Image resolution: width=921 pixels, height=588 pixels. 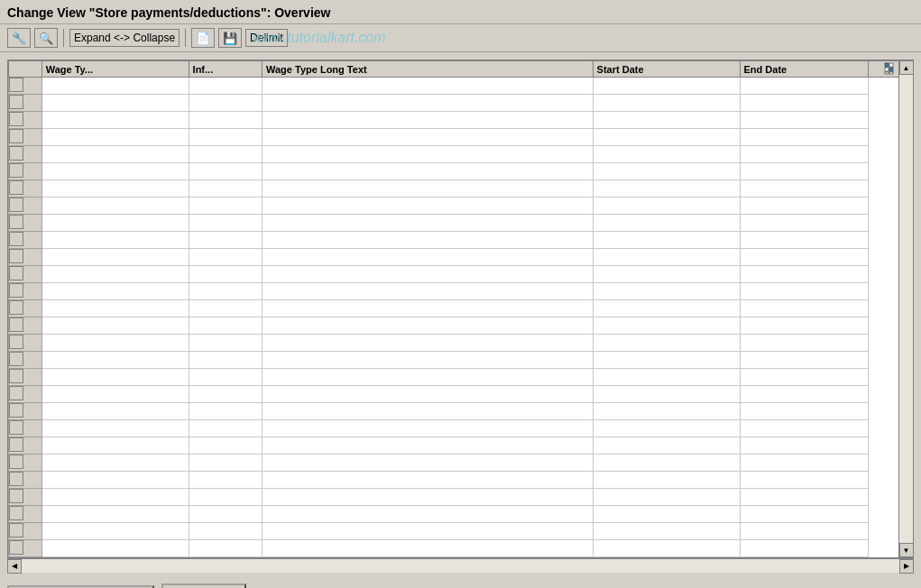 I want to click on position-button: Position..., so click(x=204, y=586).